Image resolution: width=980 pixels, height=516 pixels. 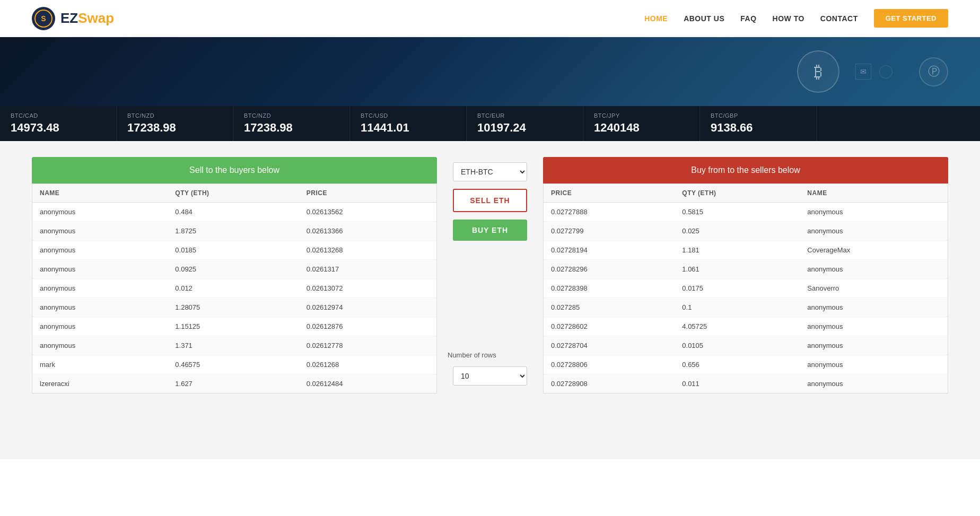 I want to click on buy-table-row: 0.02728602 4.05725 anonymous, so click(x=746, y=327).